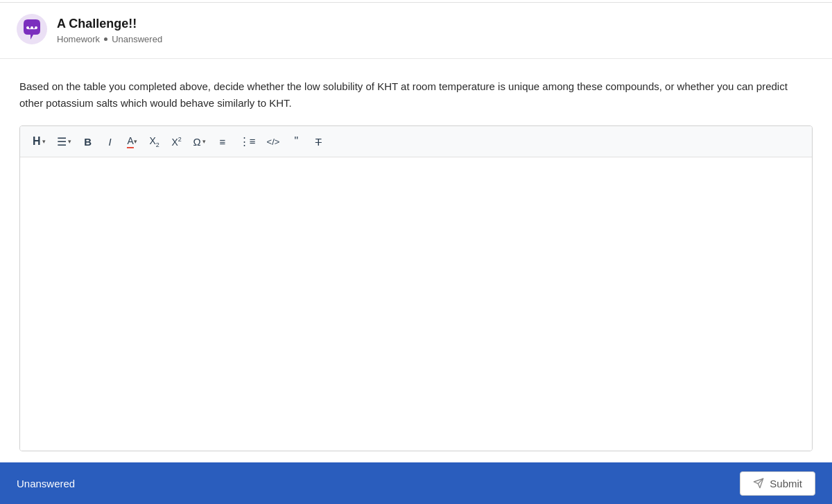  I want to click on omega-arrow: ▾, so click(204, 141).